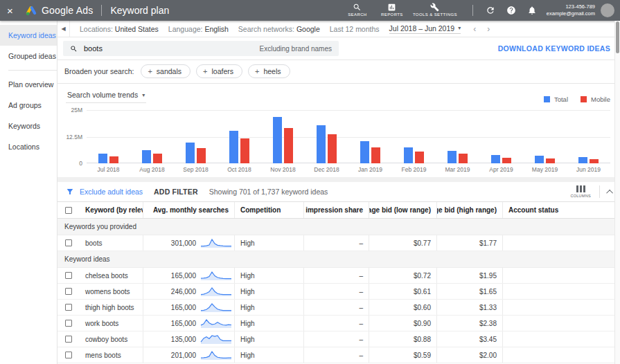 The width and height of the screenshot is (620, 364). I want to click on top-bid-low-cell: $0.77, so click(402, 243).